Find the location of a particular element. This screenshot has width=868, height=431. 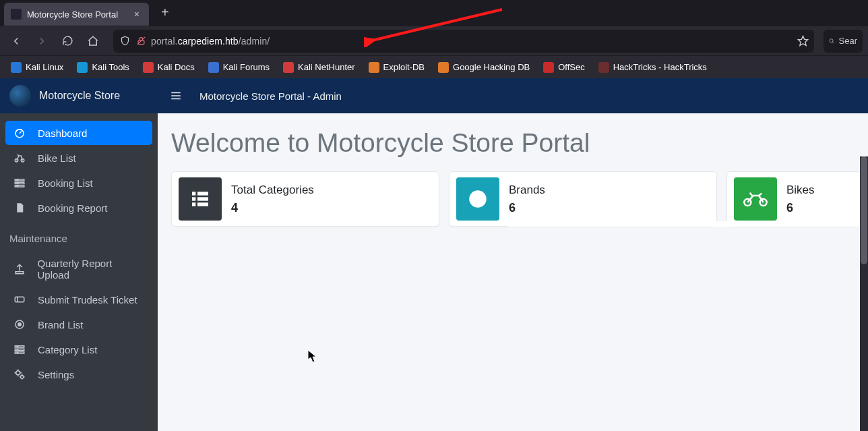

lock-insecure-icon is located at coordinates (141, 40).